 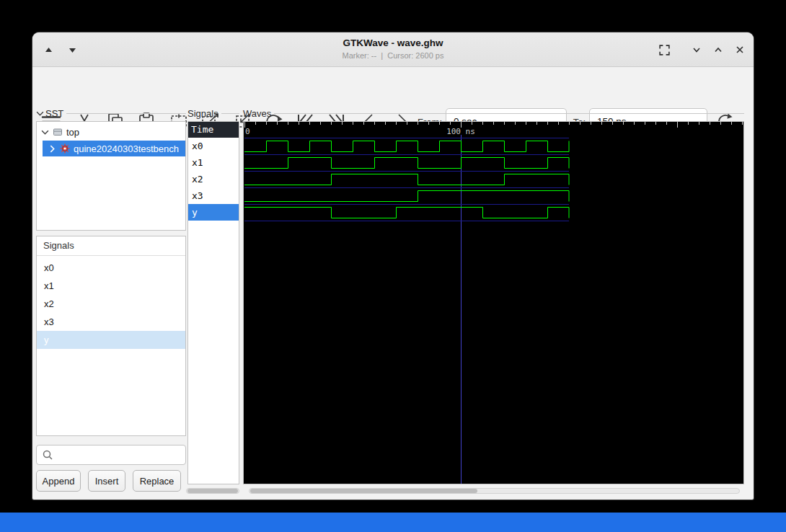 What do you see at coordinates (111, 340) in the screenshot?
I see `signal-item-y: y` at bounding box center [111, 340].